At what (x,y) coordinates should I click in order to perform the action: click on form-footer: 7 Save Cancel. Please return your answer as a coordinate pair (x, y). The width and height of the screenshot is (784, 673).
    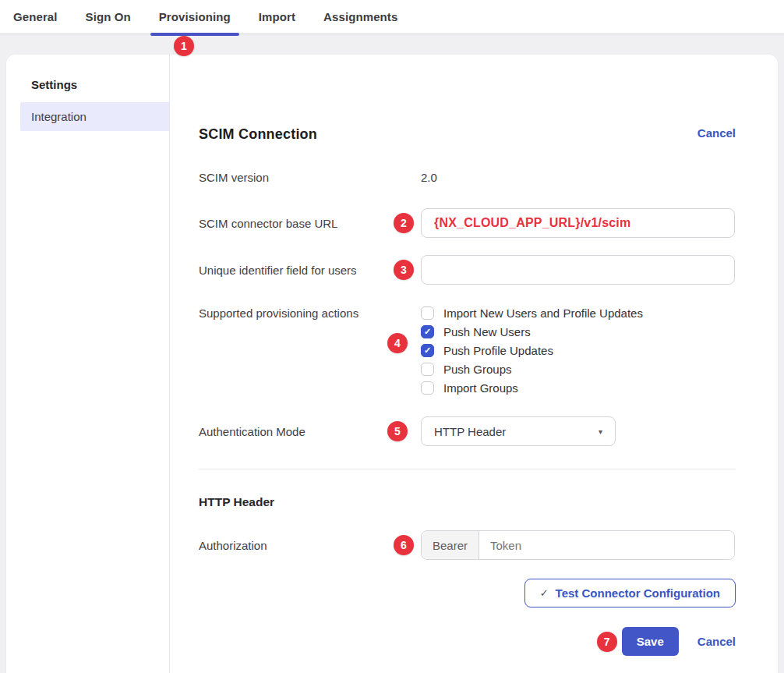
    Looking at the image, I should click on (468, 641).